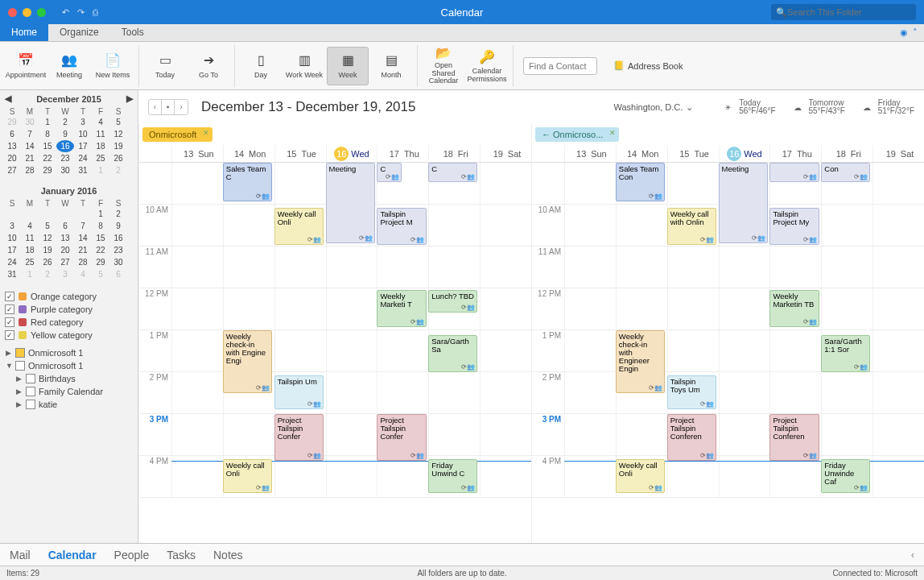 This screenshot has height=580, width=924. What do you see at coordinates (69, 379) in the screenshot?
I see `folder-child: ▶Birthdays` at bounding box center [69, 379].